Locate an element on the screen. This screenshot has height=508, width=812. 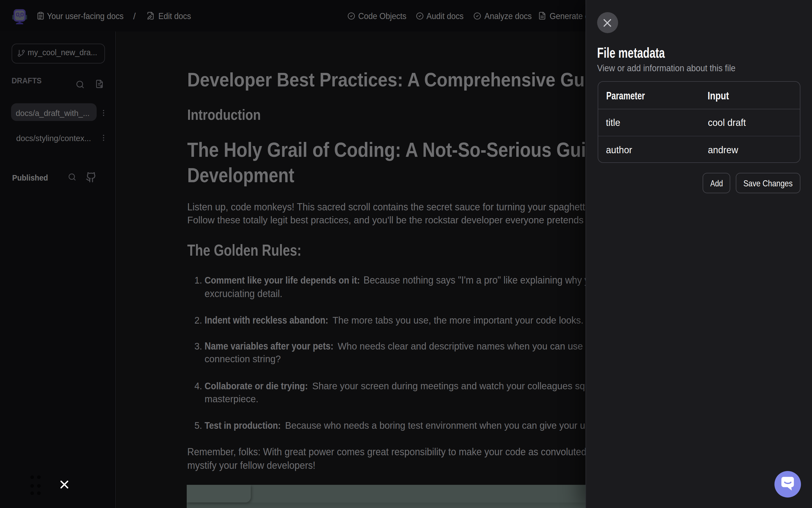
svg-text: andrew is located at coordinates (723, 150).